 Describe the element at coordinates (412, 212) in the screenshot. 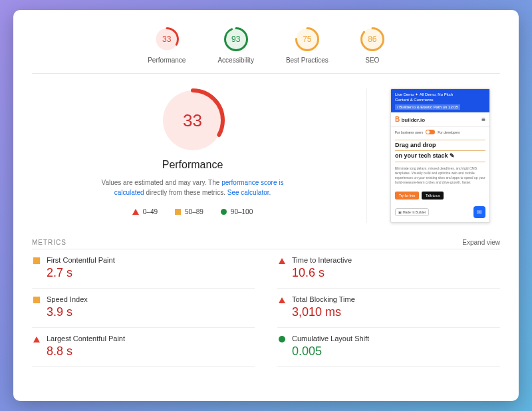

I see `made-in-badge: ▣ Made In Builder` at that location.